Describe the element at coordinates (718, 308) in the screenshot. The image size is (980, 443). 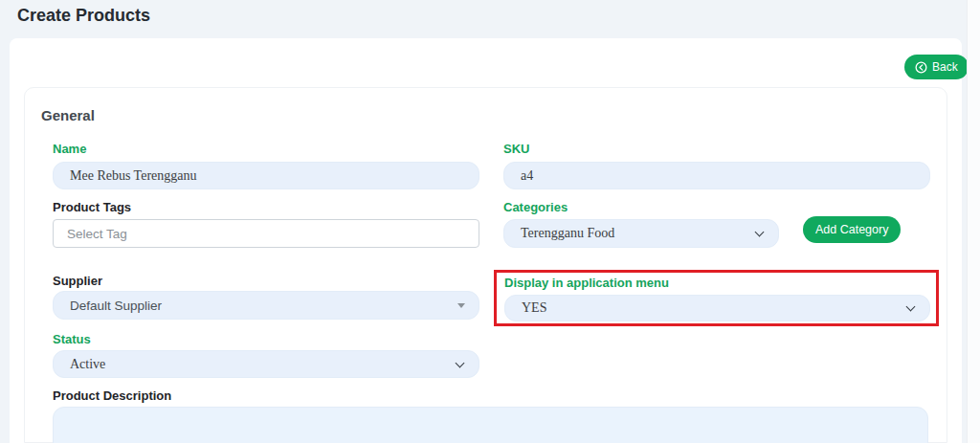
I see `display-in-app-menu-select: YES` at that location.